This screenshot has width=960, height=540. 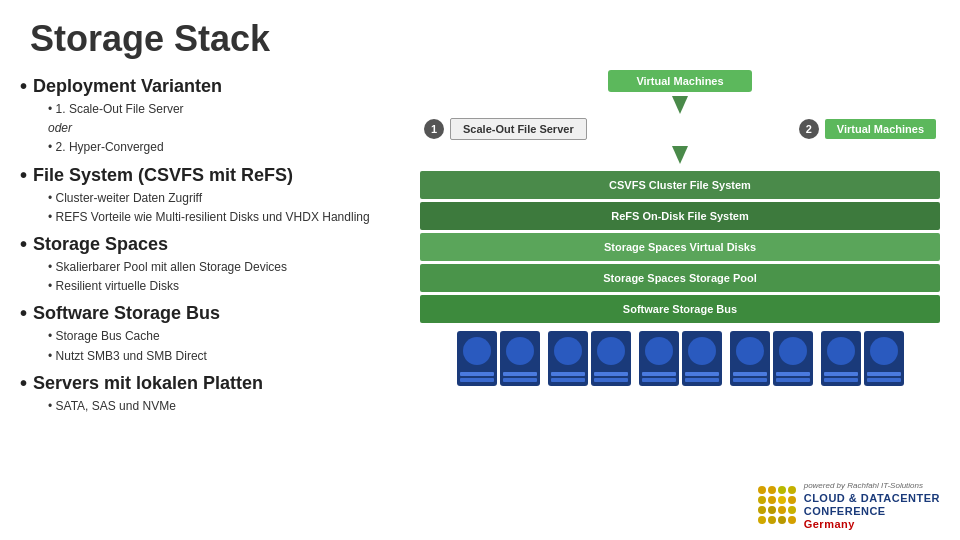 What do you see at coordinates (680, 358) in the screenshot?
I see `devices-row` at bounding box center [680, 358].